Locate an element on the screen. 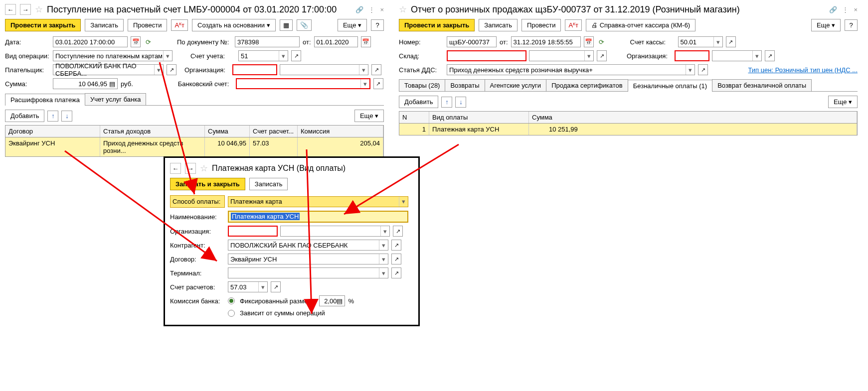 The height and width of the screenshot is (391, 868). org-input is located at coordinates (253, 231).